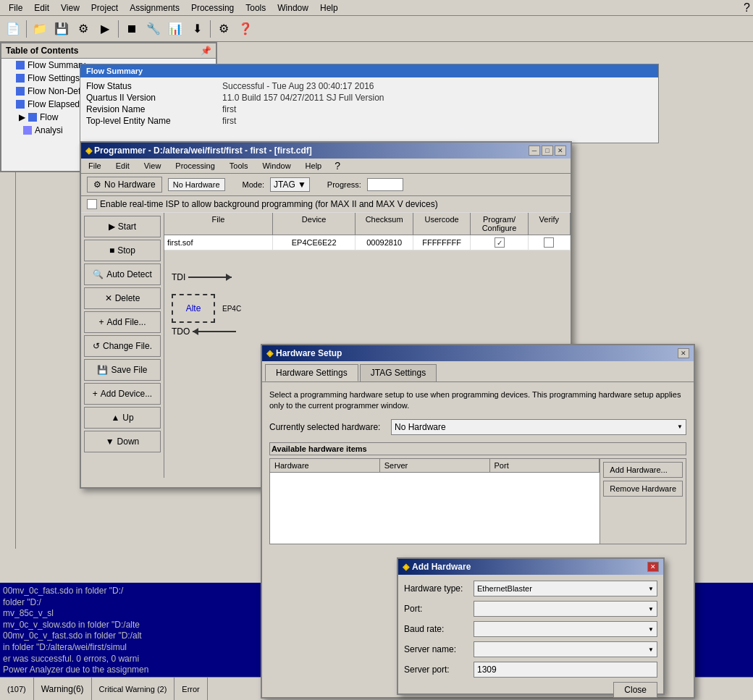 This screenshot has width=753, height=700. What do you see at coordinates (122, 227) in the screenshot?
I see `start-button: ▶ Start` at bounding box center [122, 227].